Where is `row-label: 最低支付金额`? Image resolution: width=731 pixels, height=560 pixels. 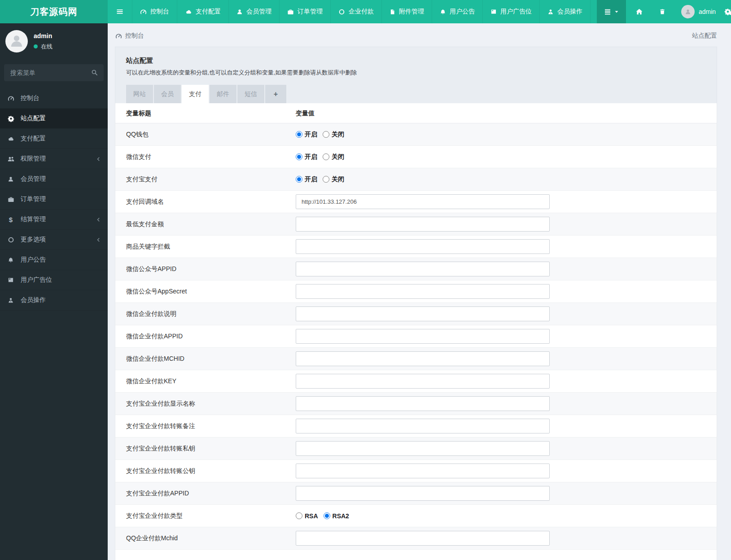 row-label: 最低支付金额 is located at coordinates (211, 224).